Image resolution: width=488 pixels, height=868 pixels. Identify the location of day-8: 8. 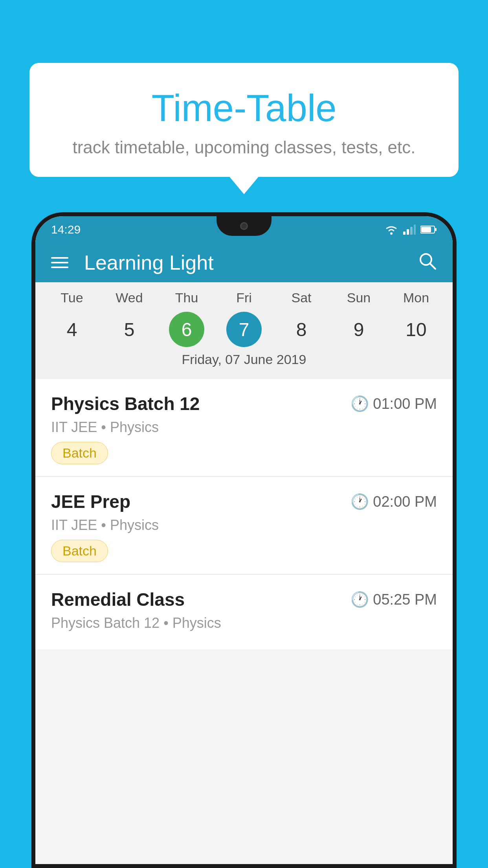
(301, 329).